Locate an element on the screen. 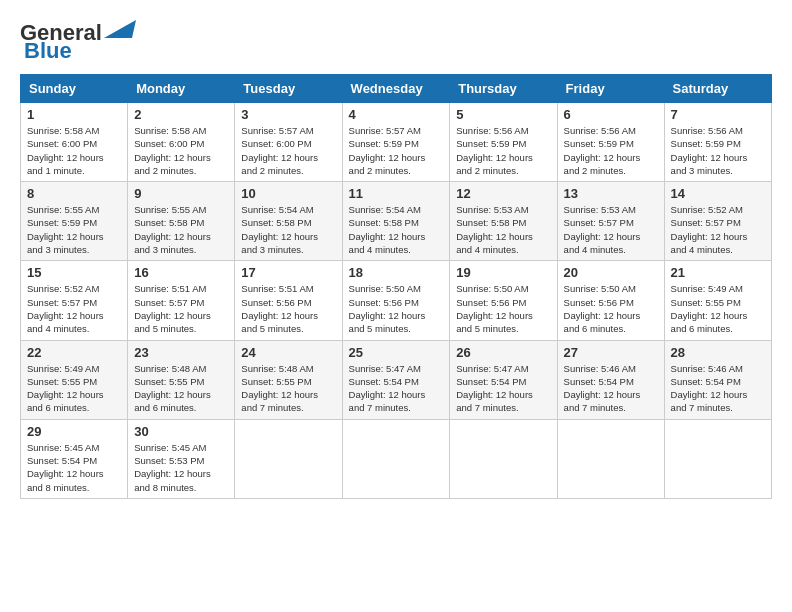 The height and width of the screenshot is (612, 792). day-number: 11 is located at coordinates (396, 194).